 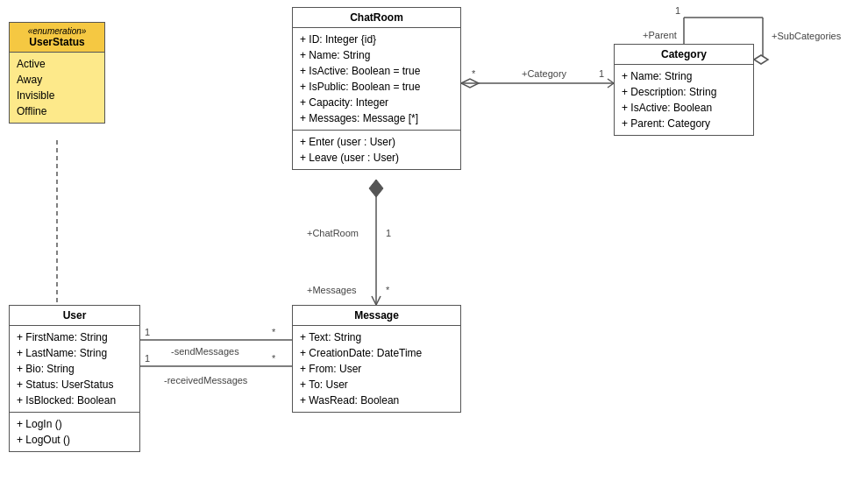 I want to click on chatroom-name: ChatRoom, so click(x=377, y=18).